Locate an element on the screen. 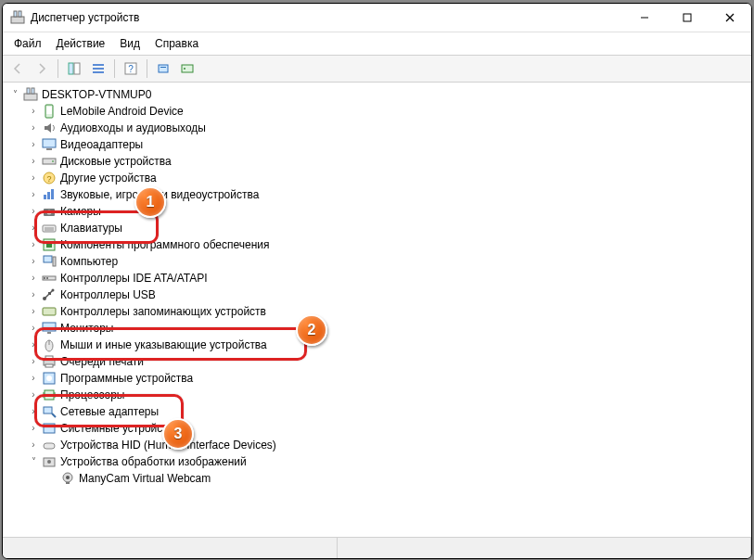  category-label: Устройства обработки изображений is located at coordinates (154, 462).